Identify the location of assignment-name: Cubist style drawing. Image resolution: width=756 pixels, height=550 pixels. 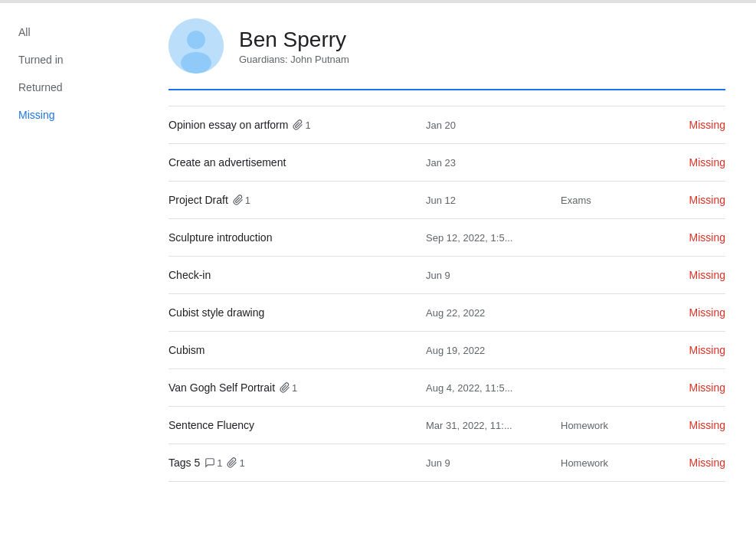
(291, 313).